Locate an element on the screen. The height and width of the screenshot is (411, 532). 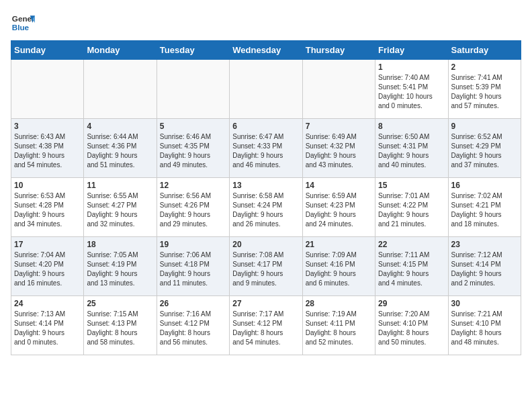
day-number: 14 is located at coordinates (339, 185).